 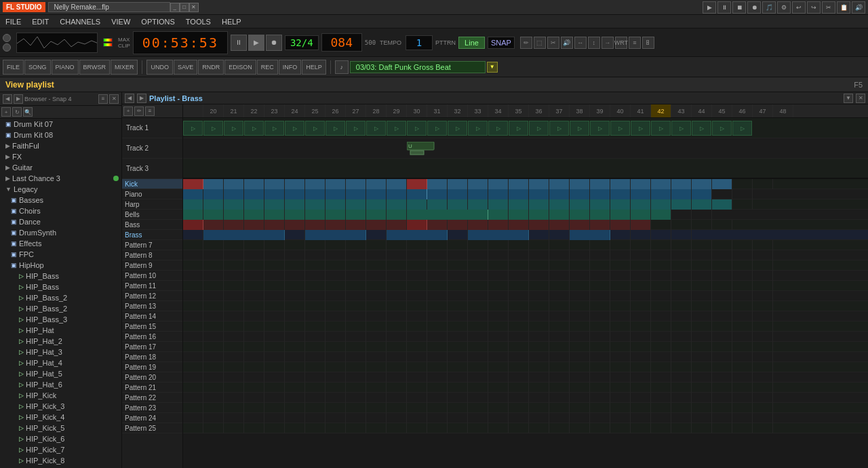 What do you see at coordinates (457, 128) in the screenshot?
I see `seg: ▷` at bounding box center [457, 128].